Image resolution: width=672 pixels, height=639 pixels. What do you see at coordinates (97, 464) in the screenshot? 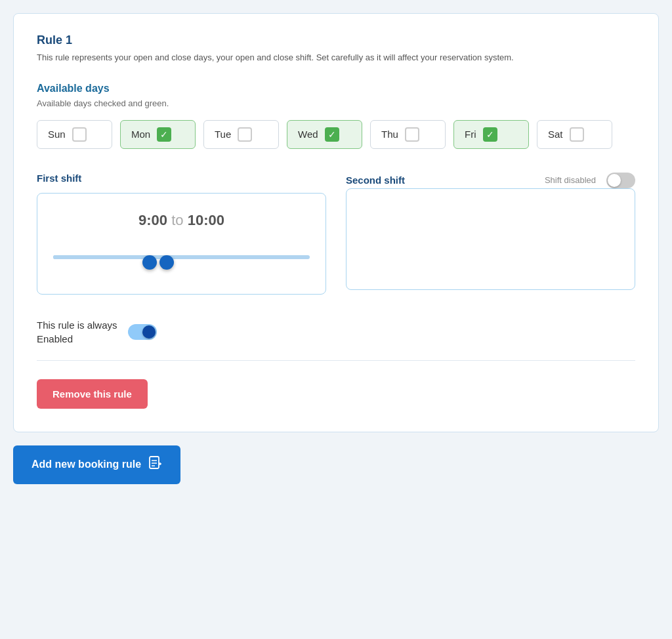
I see `add-booking-button: Add new booking rule` at bounding box center [97, 464].